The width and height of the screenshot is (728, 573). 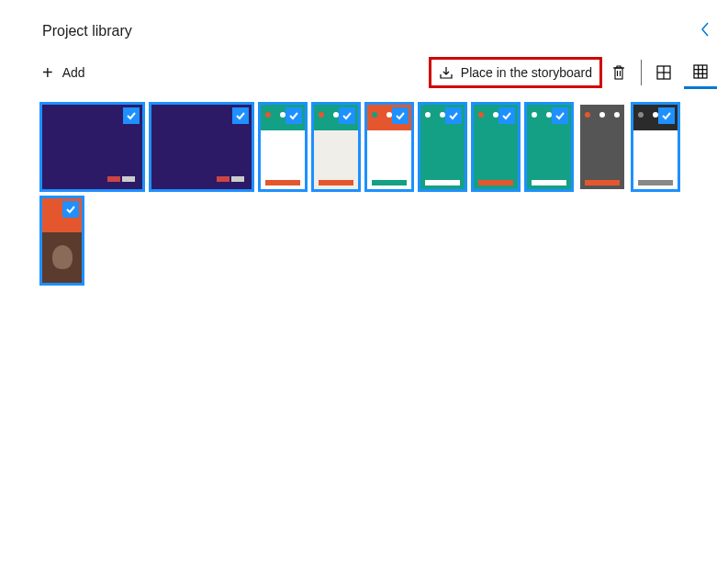 I want to click on add-label: Add, so click(x=73, y=73).